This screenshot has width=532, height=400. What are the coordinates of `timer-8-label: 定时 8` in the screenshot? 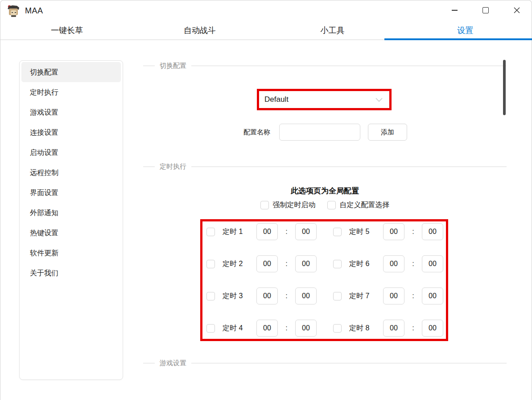 It's located at (363, 329).